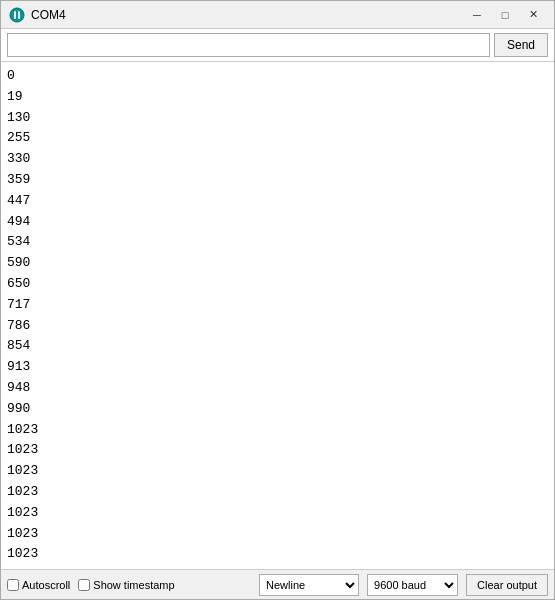 This screenshot has width=555, height=600. What do you see at coordinates (278, 584) in the screenshot?
I see `status-bar: Autoscroll Show timestamp No line ending…` at bounding box center [278, 584].